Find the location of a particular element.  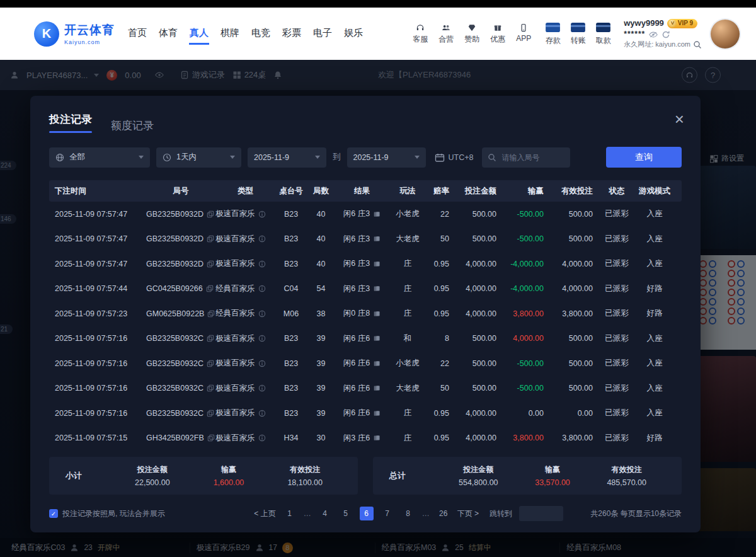

wallet-action-2: 取款 is located at coordinates (604, 34).